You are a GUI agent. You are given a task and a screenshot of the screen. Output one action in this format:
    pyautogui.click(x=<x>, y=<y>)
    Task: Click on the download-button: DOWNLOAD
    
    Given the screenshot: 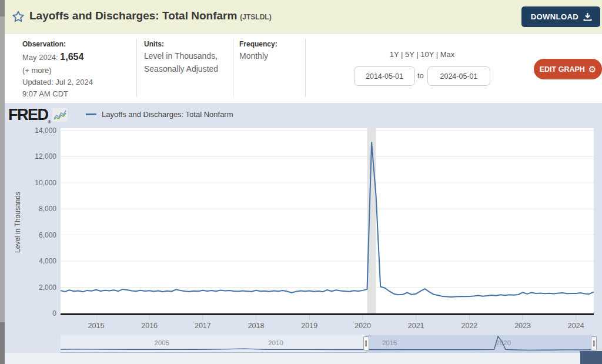 What is the action you would take?
    pyautogui.click(x=561, y=16)
    